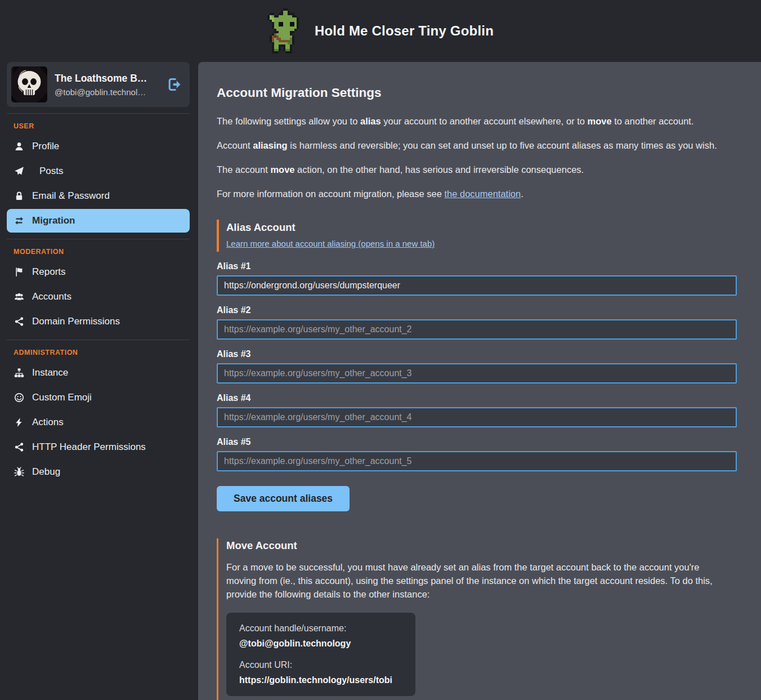 This screenshot has width=761, height=700. I want to click on skull-avatar-image, so click(29, 84).